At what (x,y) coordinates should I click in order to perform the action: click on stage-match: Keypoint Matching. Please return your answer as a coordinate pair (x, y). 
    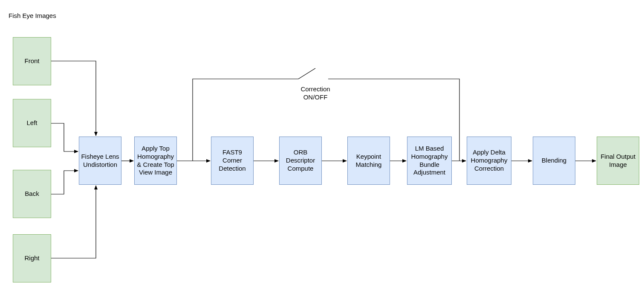
    Looking at the image, I should click on (369, 160).